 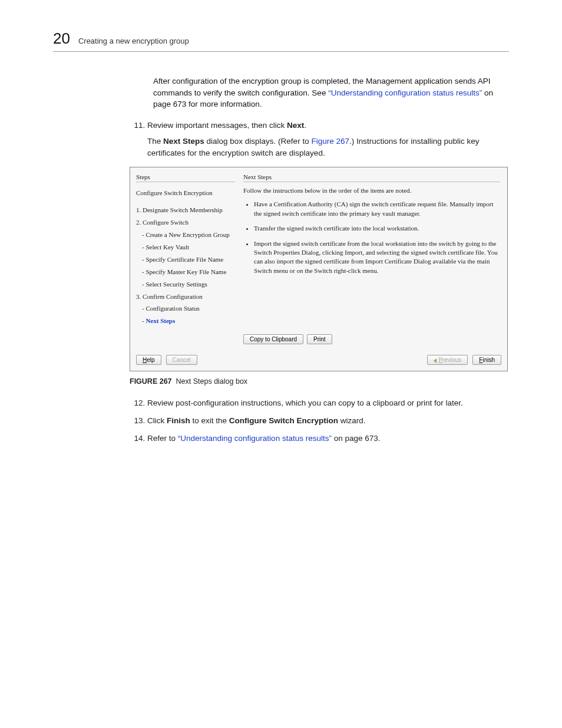 I want to click on intro-link: “Understanding configuration status resu…, so click(x=405, y=93).